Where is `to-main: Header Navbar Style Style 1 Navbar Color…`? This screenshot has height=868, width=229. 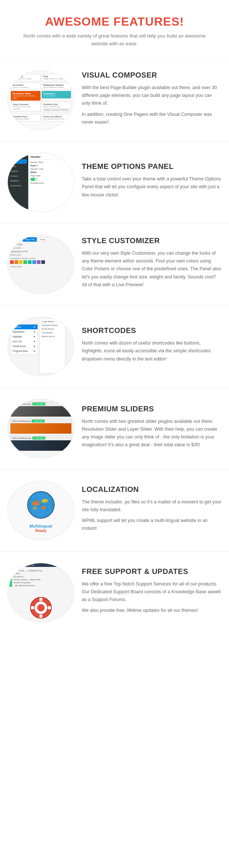 to-main: Header Navbar Style Style 1 Navbar Color… is located at coordinates (51, 182).